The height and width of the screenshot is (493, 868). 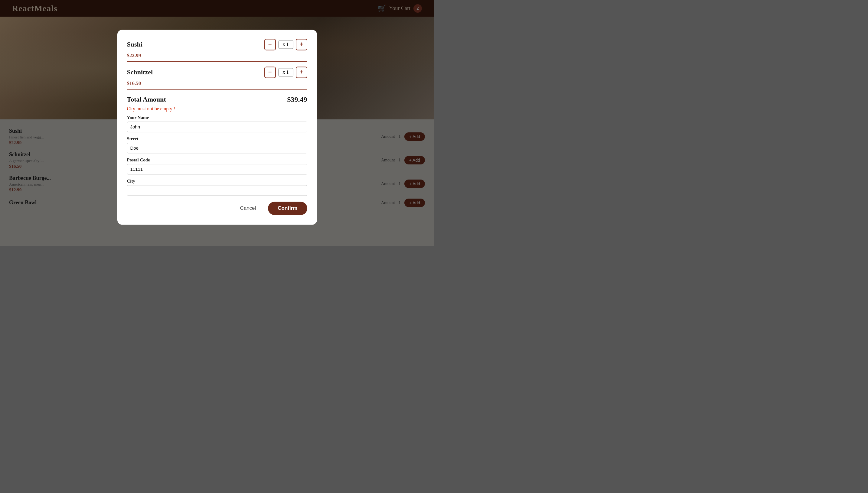 I want to click on total-row: Total Amount $39.49, so click(x=217, y=100).